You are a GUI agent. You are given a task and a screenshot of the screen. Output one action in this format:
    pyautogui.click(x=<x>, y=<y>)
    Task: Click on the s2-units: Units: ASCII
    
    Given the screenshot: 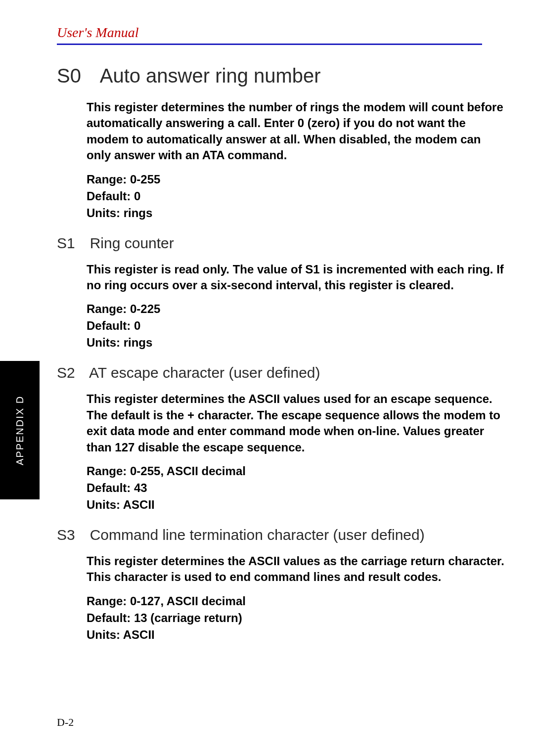 What is the action you would take?
    pyautogui.click(x=296, y=505)
    